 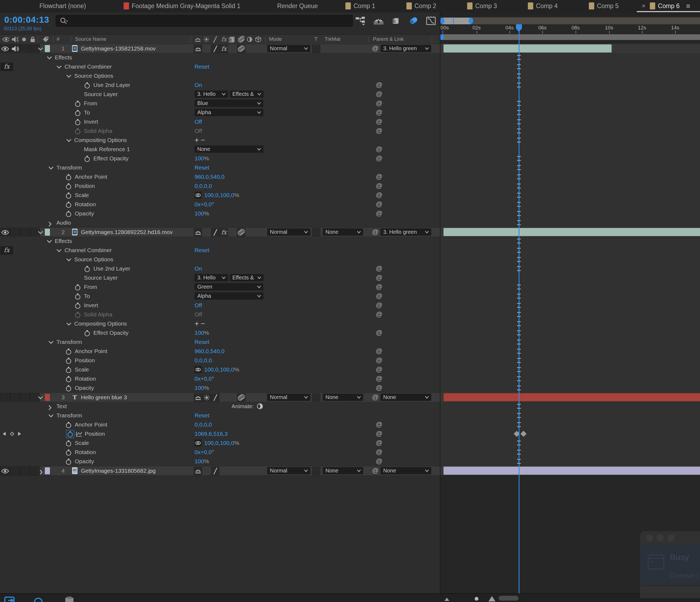 What do you see at coordinates (220, 269) in the screenshot?
I see `property-row-use-2nd-layer: Use 2nd LayerOn@` at bounding box center [220, 269].